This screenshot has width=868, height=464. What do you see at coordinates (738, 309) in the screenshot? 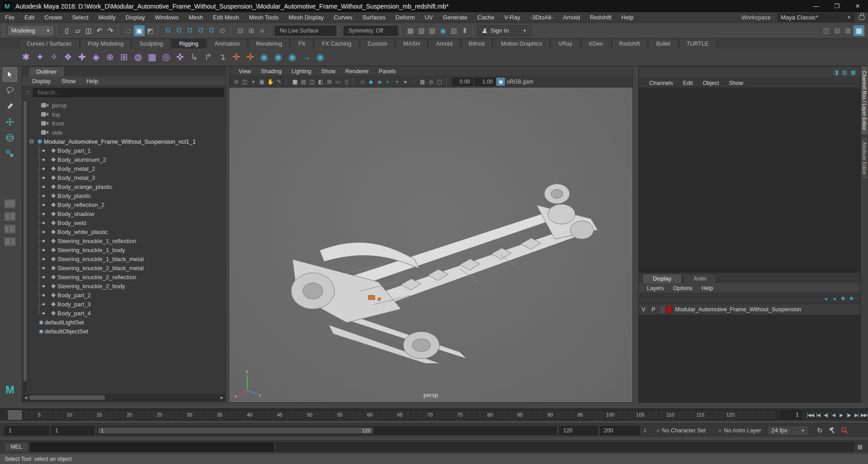
I see `layer-name: Modular_Automotive_Frame_Without_Suspens…` at bounding box center [738, 309].